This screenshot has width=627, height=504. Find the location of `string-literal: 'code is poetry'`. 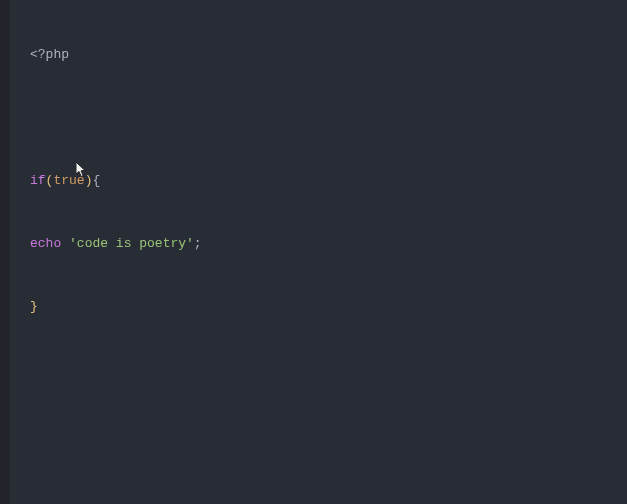

string-literal: 'code is poetry' is located at coordinates (132, 244).